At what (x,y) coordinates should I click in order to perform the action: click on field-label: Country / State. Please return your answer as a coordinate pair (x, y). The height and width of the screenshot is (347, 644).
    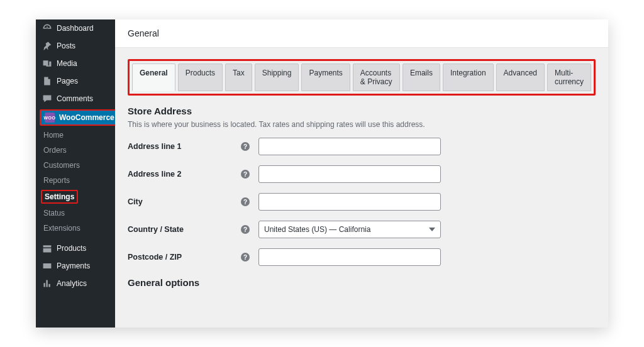
    Looking at the image, I should click on (184, 229).